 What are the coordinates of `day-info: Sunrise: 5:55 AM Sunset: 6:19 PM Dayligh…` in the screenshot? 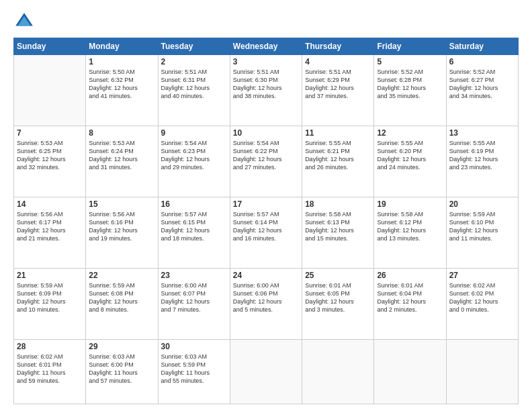 It's located at (482, 156).